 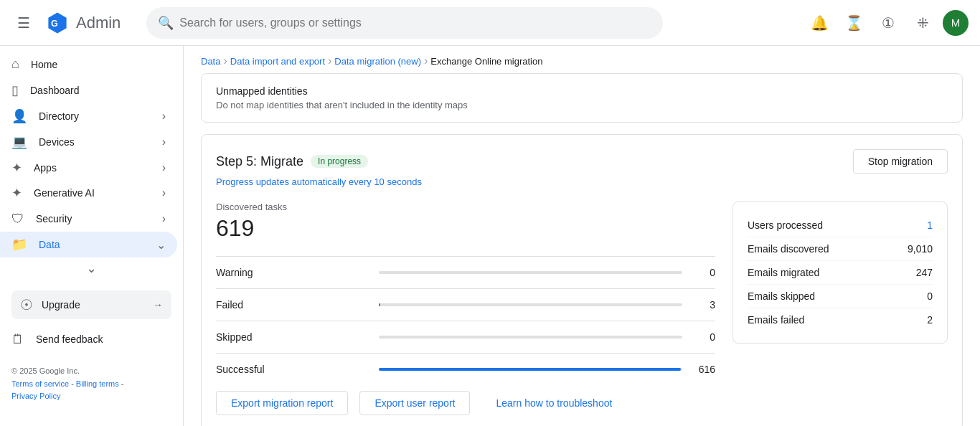 What do you see at coordinates (45, 168) in the screenshot?
I see `sidebar-item-label: Apps` at bounding box center [45, 168].